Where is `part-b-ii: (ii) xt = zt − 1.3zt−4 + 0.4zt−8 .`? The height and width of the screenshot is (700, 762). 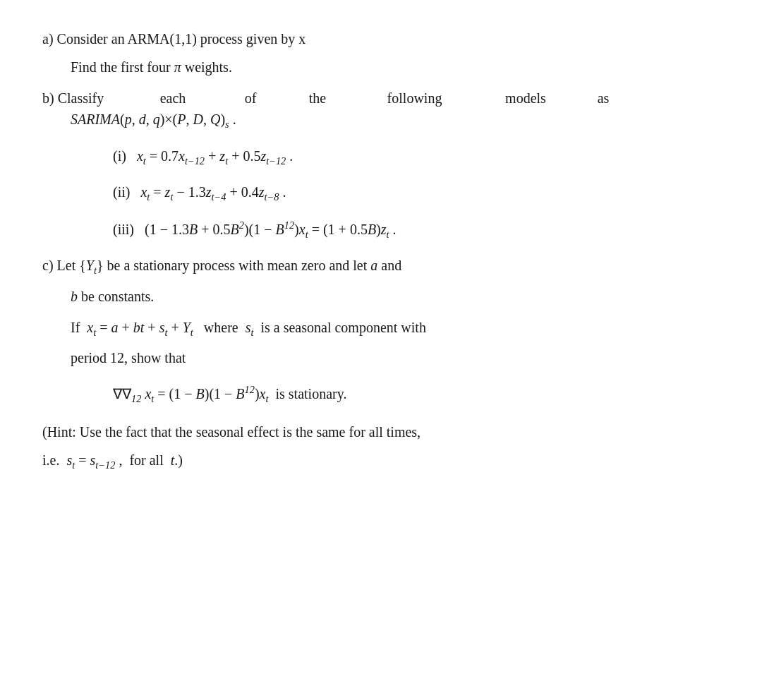
part-b-ii: (ii) xt = zt − 1.3zt−4 + 0.4zt−8 . is located at coordinates (416, 193).